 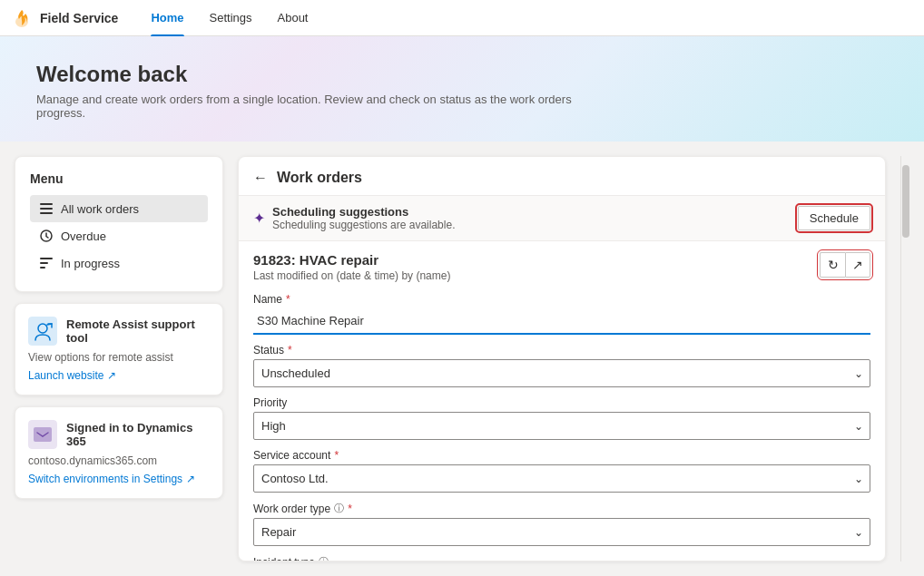 What do you see at coordinates (309, 106) in the screenshot?
I see `banner-subtitle: Manage and create work orders from a sin…` at bounding box center [309, 106].